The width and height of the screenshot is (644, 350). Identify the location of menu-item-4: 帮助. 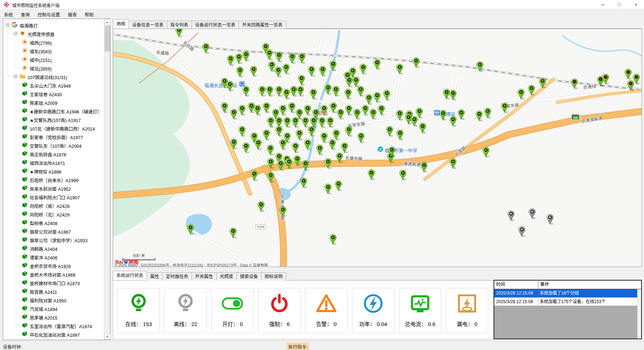
(90, 14).